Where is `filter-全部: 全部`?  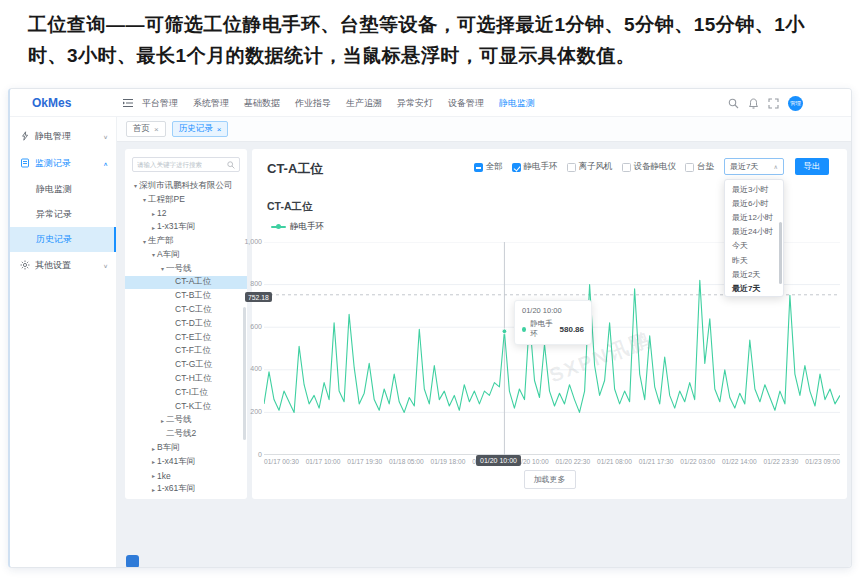 filter-全部: 全部 is located at coordinates (488, 167).